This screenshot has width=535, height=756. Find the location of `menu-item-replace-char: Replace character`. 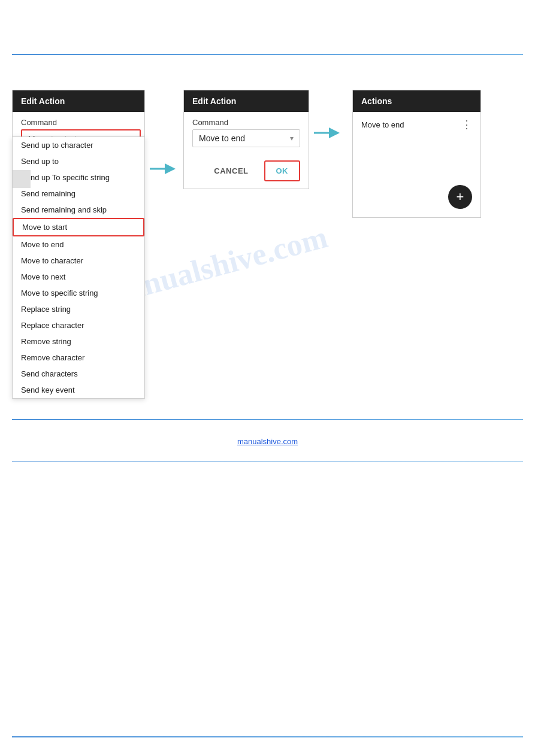

menu-item-replace-char: Replace character is located at coordinates (78, 326).